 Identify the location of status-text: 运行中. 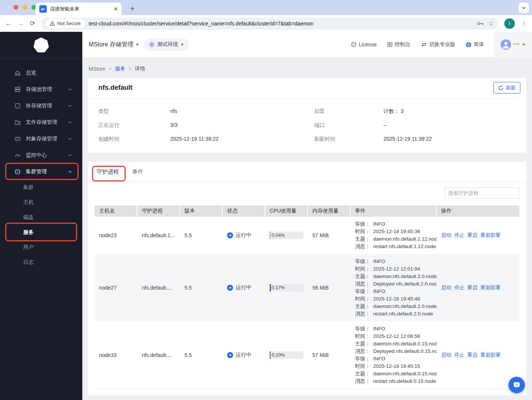
(244, 288).